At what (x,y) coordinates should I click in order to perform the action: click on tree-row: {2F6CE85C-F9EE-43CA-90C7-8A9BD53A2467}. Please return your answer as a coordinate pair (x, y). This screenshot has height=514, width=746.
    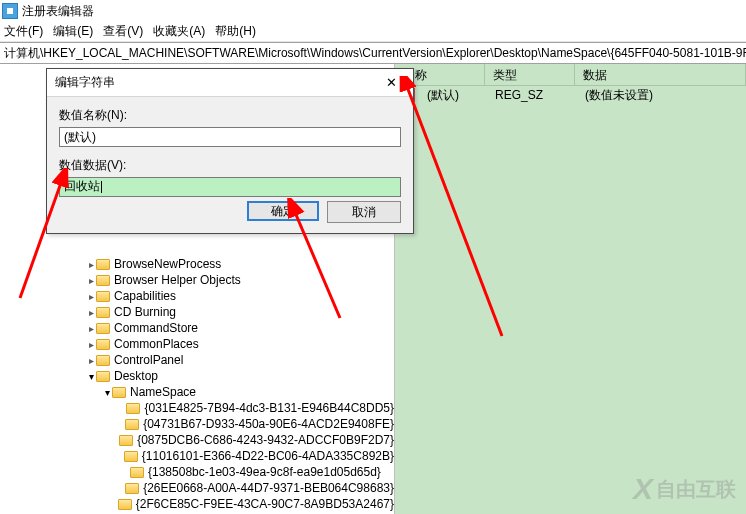
    Looking at the image, I should click on (197, 504).